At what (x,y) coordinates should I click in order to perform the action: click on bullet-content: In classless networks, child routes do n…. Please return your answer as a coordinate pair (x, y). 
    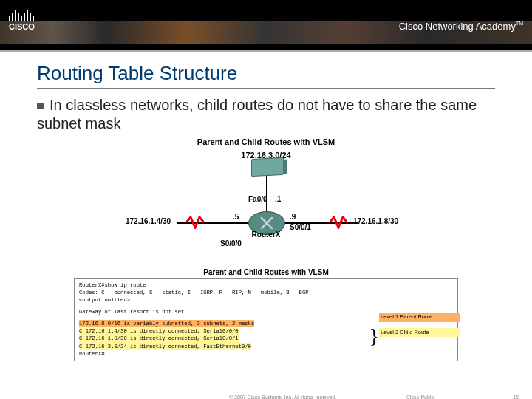
    Looking at the image, I should click on (257, 114).